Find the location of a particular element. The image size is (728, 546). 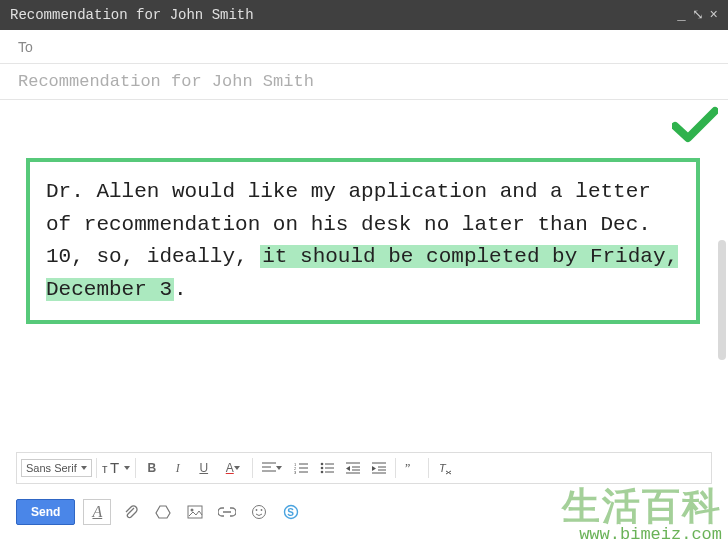

action-bar: Send A S is located at coordinates (364, 512).